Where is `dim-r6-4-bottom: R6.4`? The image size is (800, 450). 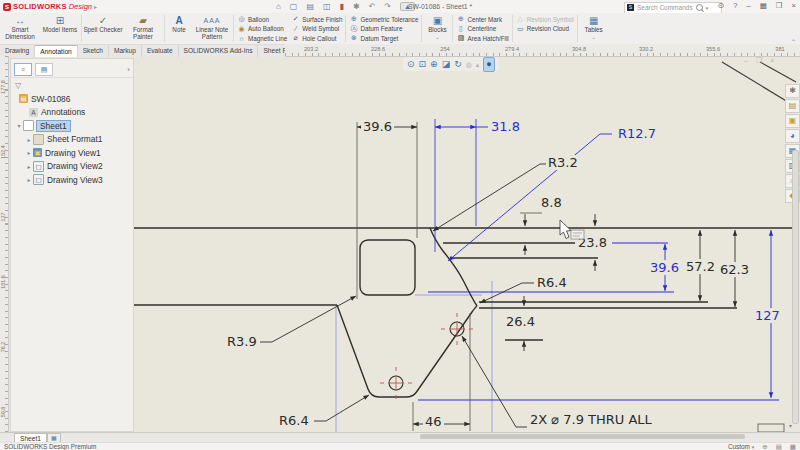
dim-r6-4-bottom: R6.4 is located at coordinates (294, 420).